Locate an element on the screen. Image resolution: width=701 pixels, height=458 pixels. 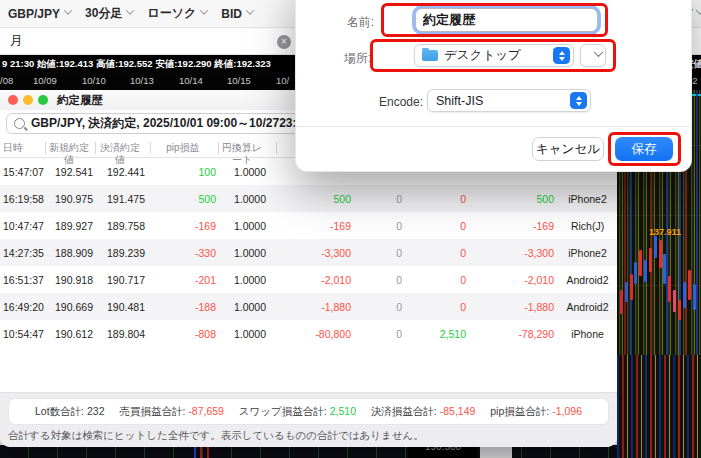
expand-dialog-button is located at coordinates (593, 56).